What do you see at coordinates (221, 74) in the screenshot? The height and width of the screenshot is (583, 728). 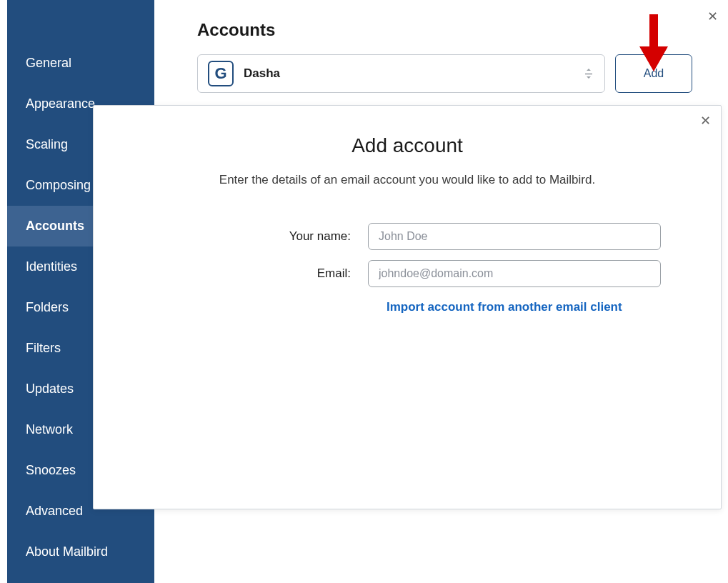 I see `account-avatar: G` at bounding box center [221, 74].